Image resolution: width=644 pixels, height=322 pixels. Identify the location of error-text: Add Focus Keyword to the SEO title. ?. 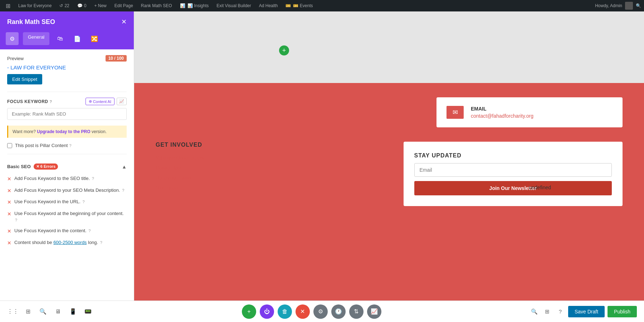
(54, 179).